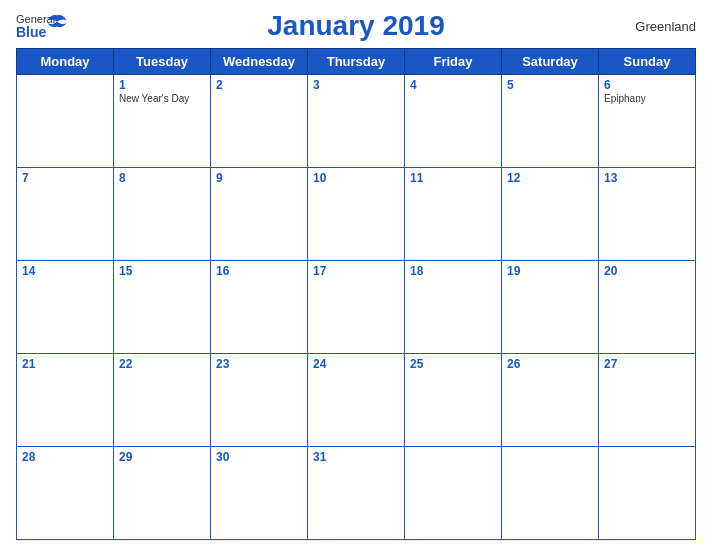  Describe the element at coordinates (454, 308) in the screenshot. I see `calendar-cell: 18` at that location.